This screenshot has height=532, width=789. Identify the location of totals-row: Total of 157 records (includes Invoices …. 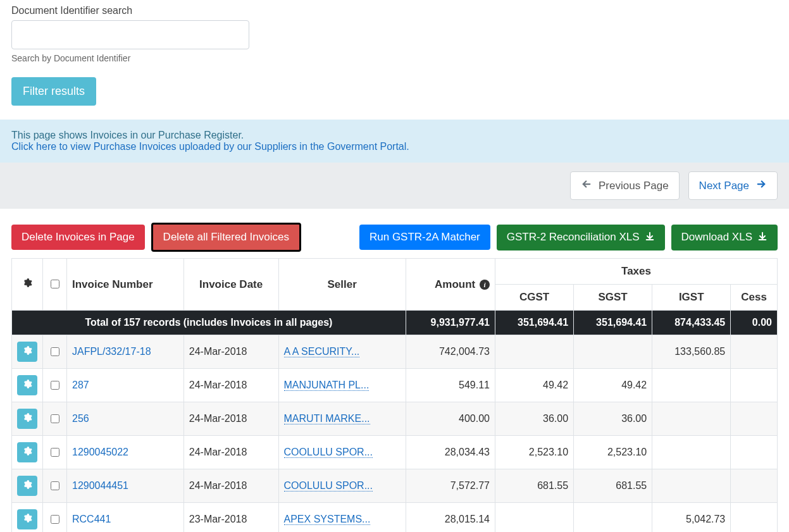
(395, 323).